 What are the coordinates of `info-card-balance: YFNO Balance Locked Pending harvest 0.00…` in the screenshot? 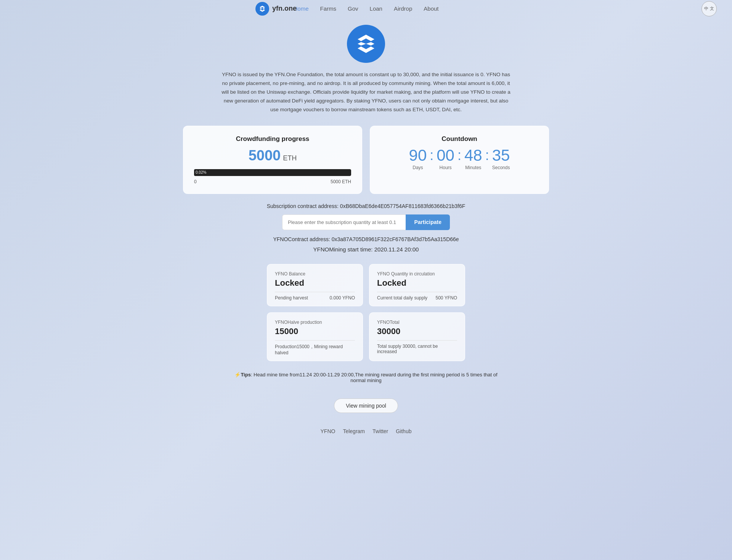 It's located at (315, 285).